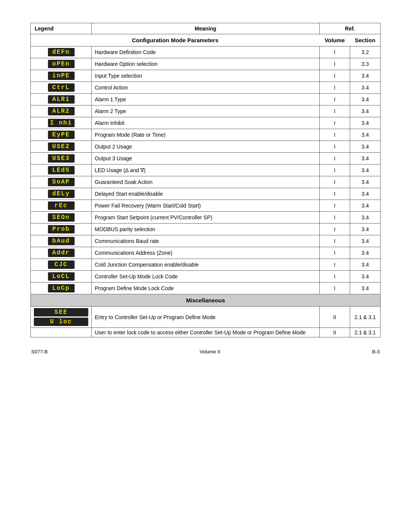  What do you see at coordinates (206, 182) in the screenshot?
I see `table-row: SoAPGuaranteed Soak ActionI3.4` at bounding box center [206, 182].